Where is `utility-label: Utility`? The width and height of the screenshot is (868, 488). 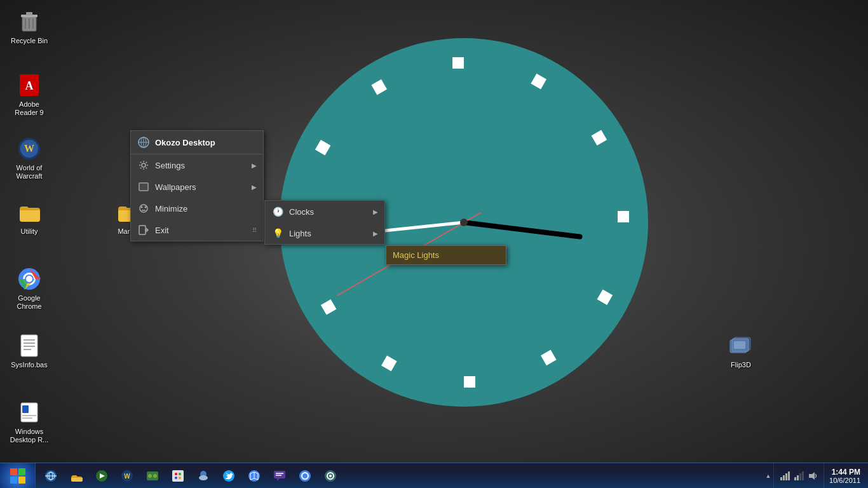
utility-label: Utility is located at coordinates (29, 231).